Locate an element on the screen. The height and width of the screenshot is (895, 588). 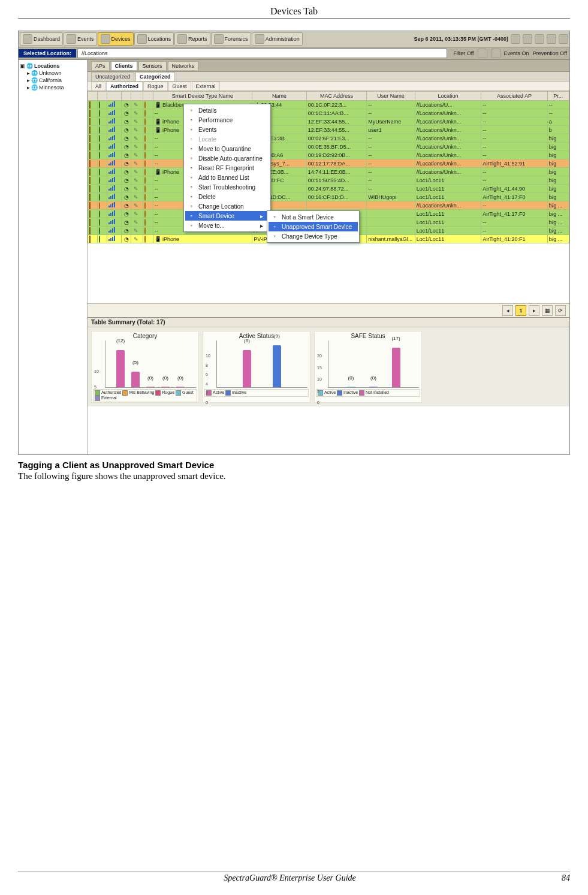
prevention-status: Prevention Off is located at coordinates (550, 53).